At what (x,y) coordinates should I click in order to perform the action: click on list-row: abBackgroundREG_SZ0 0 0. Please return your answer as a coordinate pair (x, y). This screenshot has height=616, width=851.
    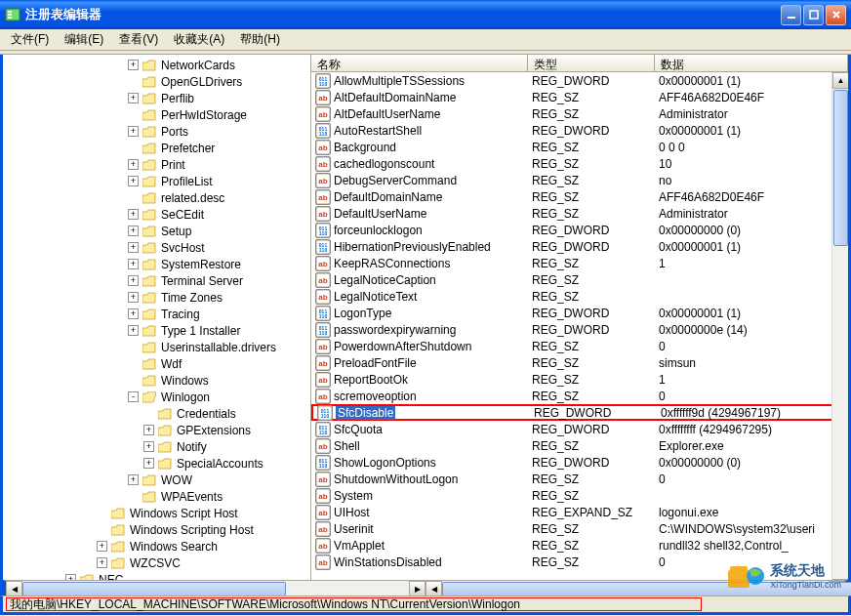
    Looking at the image, I should click on (580, 146).